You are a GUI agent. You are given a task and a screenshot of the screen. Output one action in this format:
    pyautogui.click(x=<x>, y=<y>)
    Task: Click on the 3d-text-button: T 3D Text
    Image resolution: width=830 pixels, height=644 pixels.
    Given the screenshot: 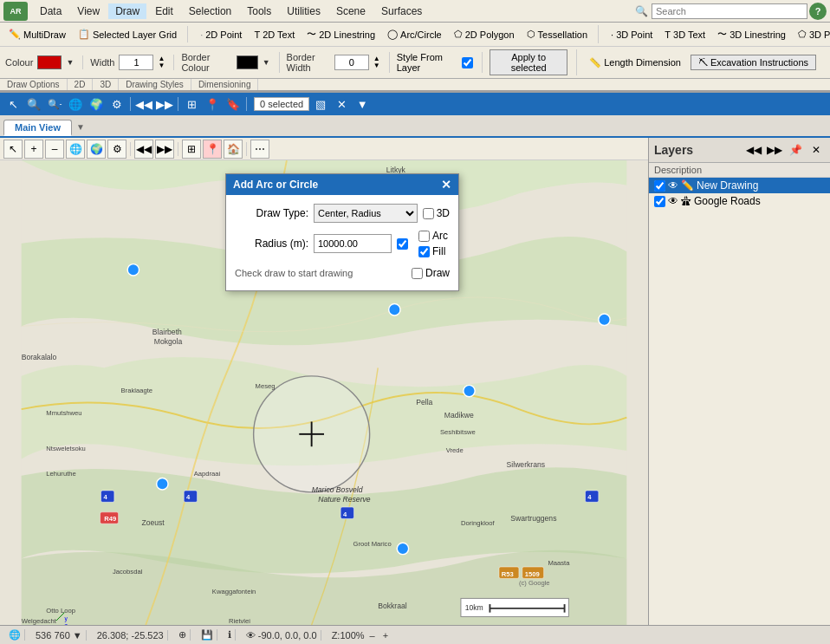 What is the action you would take?
    pyautogui.click(x=684, y=35)
    